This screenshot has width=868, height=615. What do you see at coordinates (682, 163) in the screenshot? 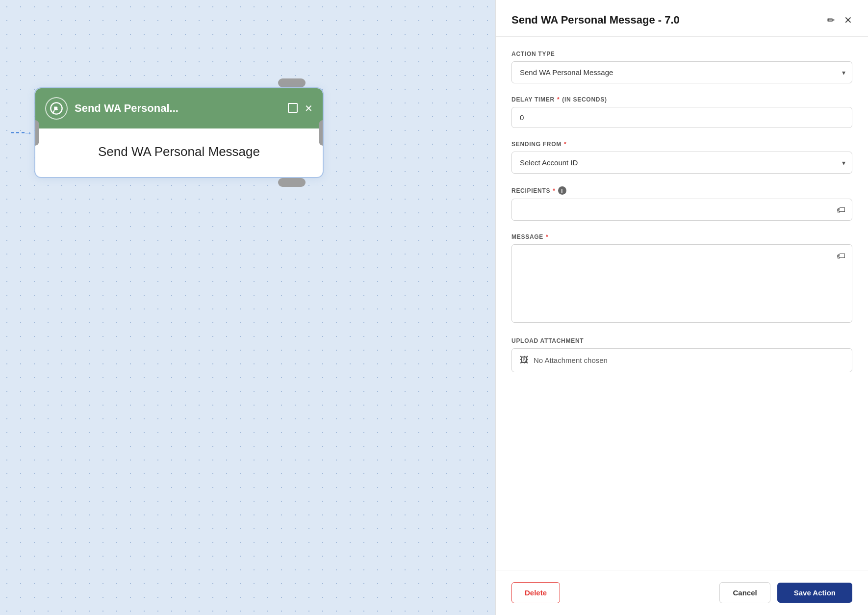
I see `sending-from-select: Select Account ID` at bounding box center [682, 163].